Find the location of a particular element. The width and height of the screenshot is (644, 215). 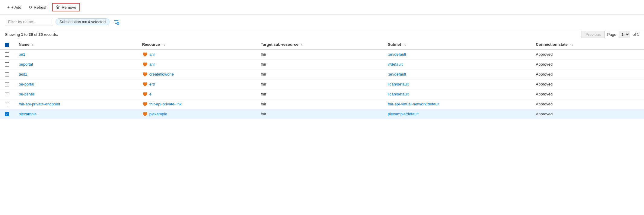

subnet-link: plexample/default is located at coordinates (403, 114).